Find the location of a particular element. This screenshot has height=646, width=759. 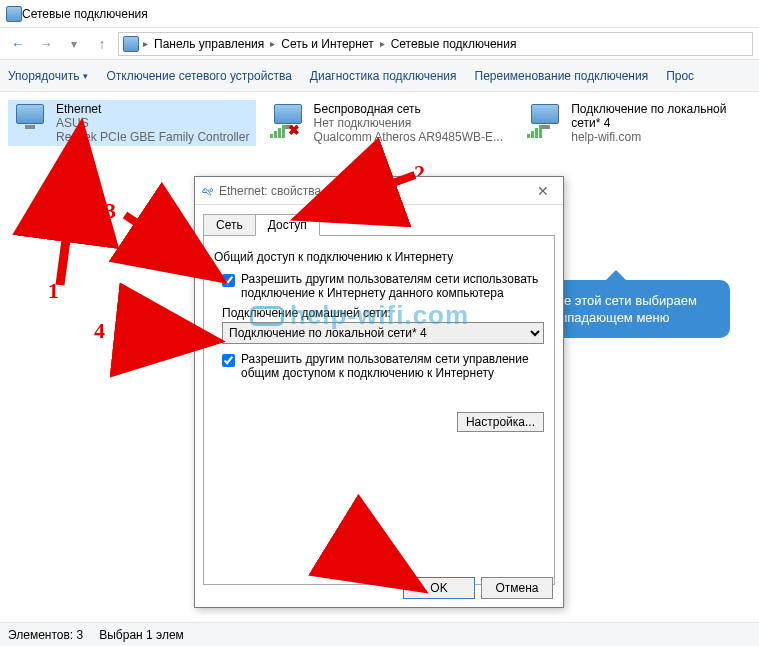

address-bar: ← → ▾ ↑ ▸ Панель управления ▸ Сеть и Инт… is located at coordinates (380, 44).